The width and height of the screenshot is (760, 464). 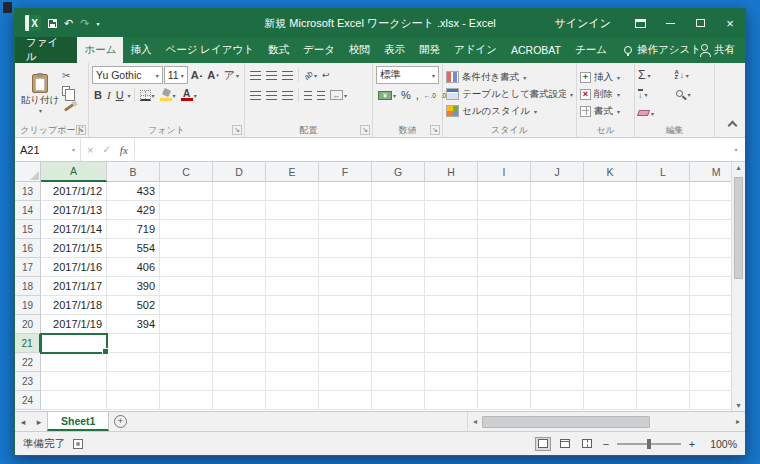 What do you see at coordinates (28, 210) in the screenshot?
I see `row-header-14: 14` at bounding box center [28, 210].